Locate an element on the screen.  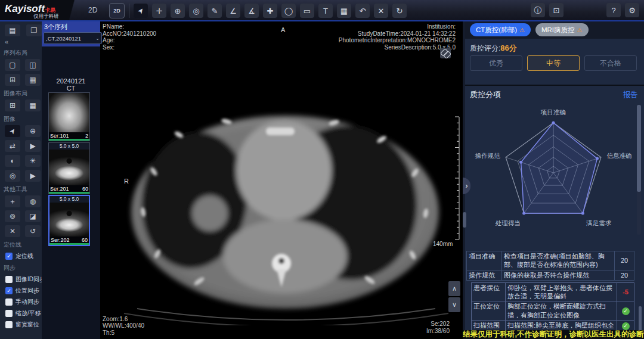
image-annotation-button: ▦ is located at coordinates (344, 11).